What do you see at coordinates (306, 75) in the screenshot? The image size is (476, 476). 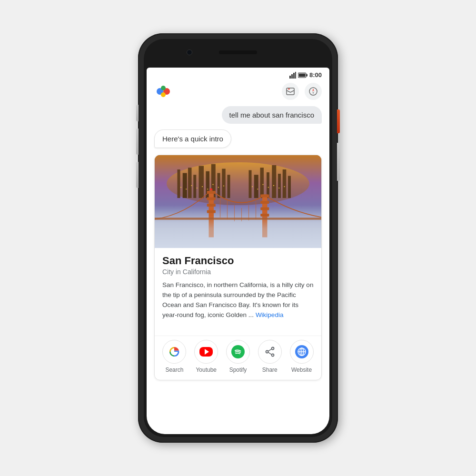 I see `status-icons: 8:00` at bounding box center [306, 75].